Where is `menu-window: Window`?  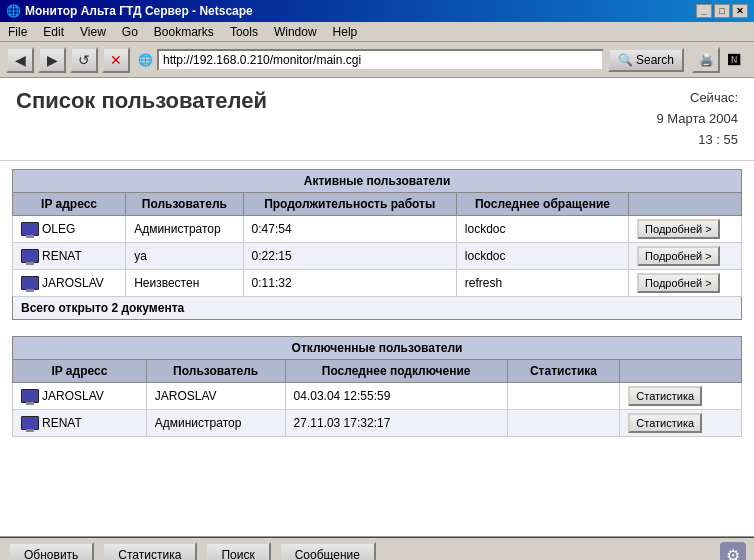 menu-window: Window is located at coordinates (296, 32).